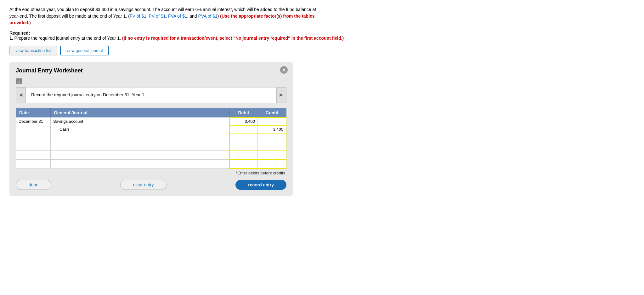 The height and width of the screenshot is (295, 644). Describe the element at coordinates (140, 138) in the screenshot. I see `row3-account` at that location.